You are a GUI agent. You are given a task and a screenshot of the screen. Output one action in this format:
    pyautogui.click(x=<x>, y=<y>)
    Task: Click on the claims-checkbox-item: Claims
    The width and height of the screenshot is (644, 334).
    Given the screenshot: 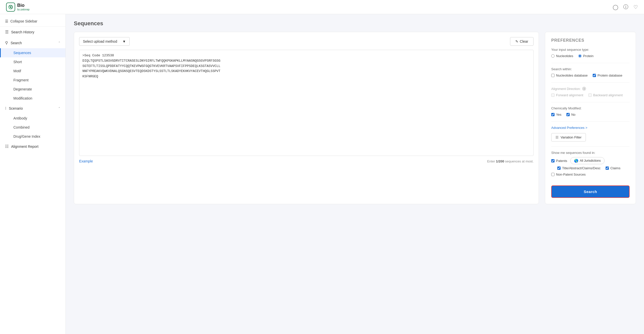 What is the action you would take?
    pyautogui.click(x=613, y=168)
    